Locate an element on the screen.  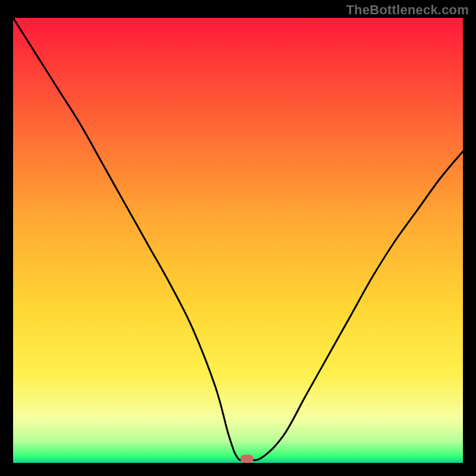
minimum-marker is located at coordinates (247, 459).